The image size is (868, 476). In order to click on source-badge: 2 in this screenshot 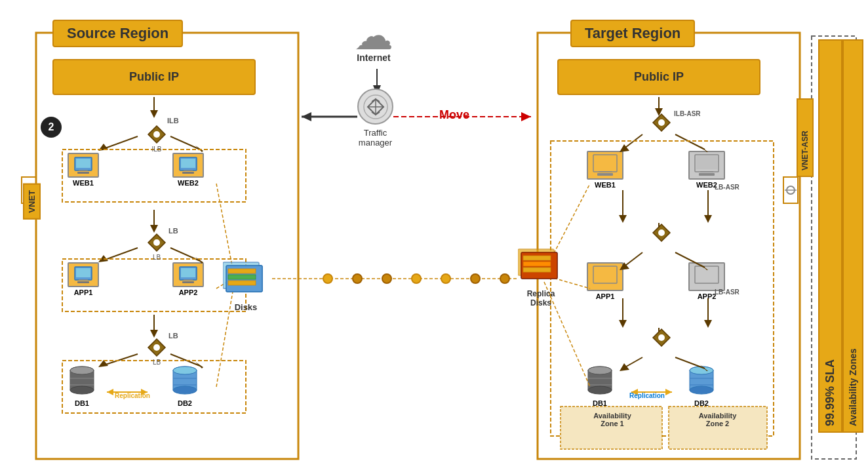, I will do `click(51, 127)`.